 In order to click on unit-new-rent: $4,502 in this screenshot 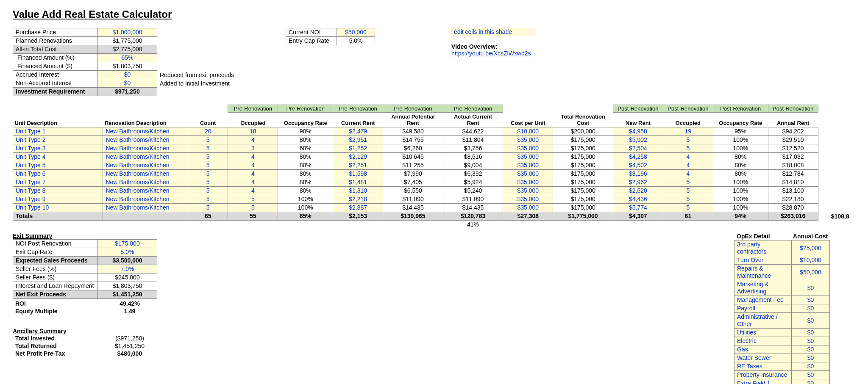, I will do `click(638, 166)`.